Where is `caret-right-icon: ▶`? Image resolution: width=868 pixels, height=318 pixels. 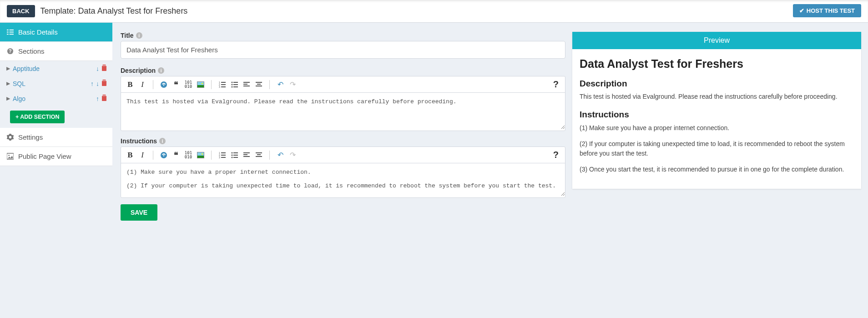
caret-right-icon: ▶ is located at coordinates (8, 68).